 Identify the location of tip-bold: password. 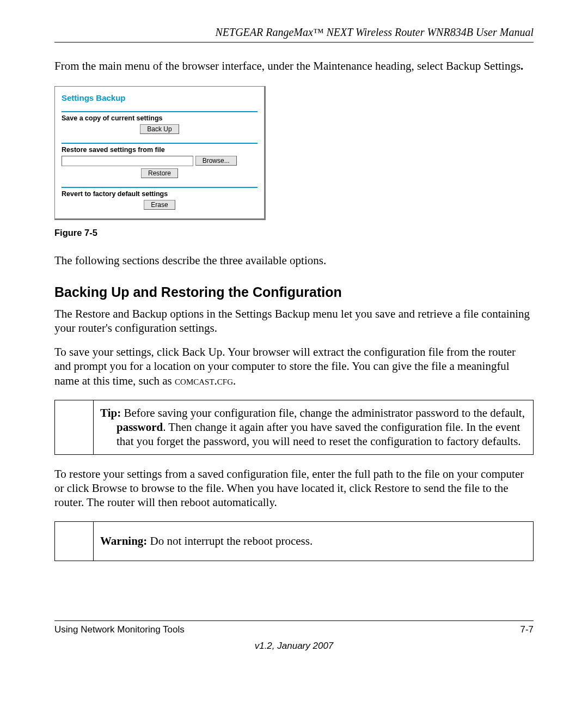
(139, 427).